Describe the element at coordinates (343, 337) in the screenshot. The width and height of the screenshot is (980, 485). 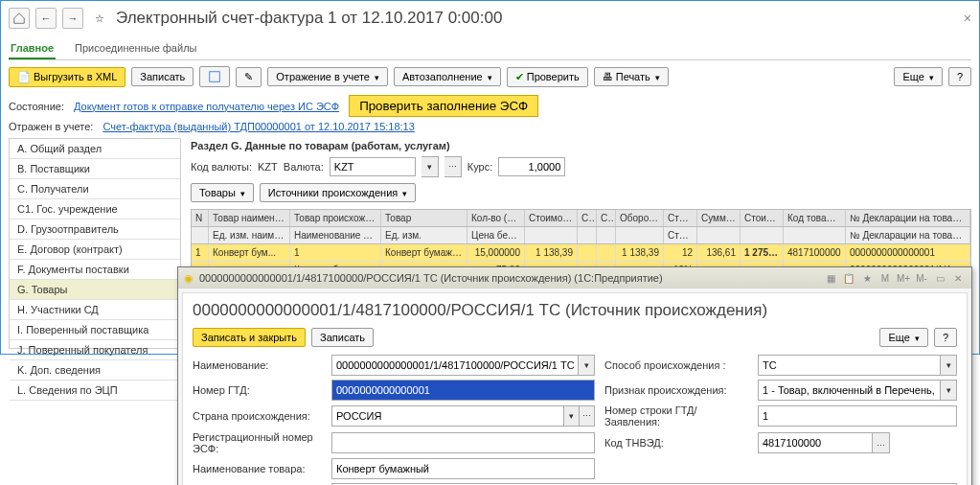
I see `dlg-save-button: Записать` at that location.